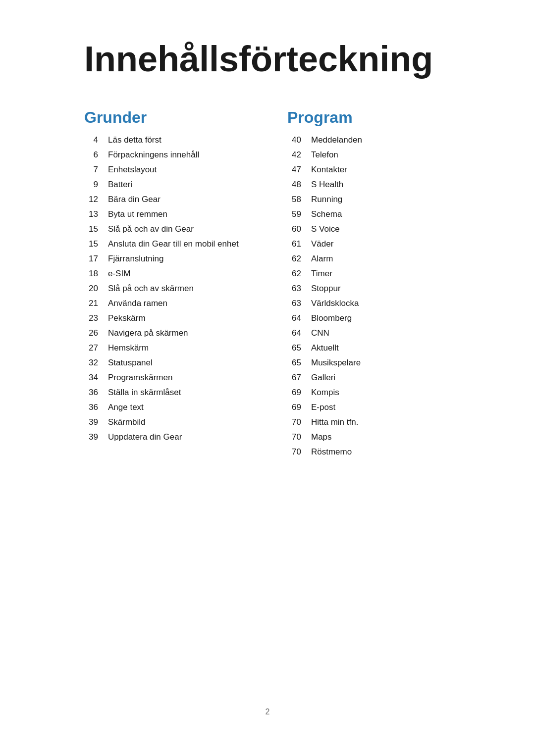  I want to click on toc-item-label: E-post, so click(323, 407).